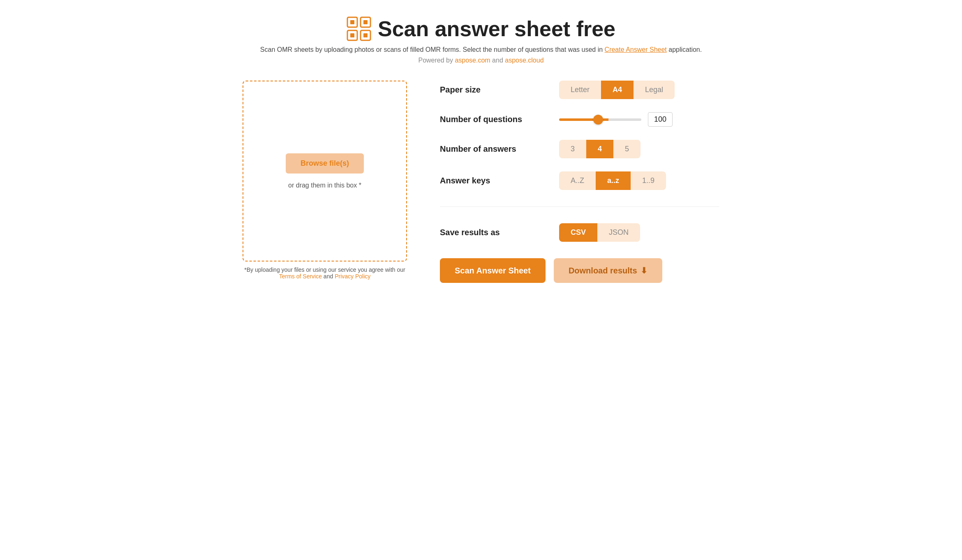 This screenshot has width=962, height=560. Describe the element at coordinates (648, 181) in the screenshot. I see `answer-keys-numeric: 1..9` at that location.